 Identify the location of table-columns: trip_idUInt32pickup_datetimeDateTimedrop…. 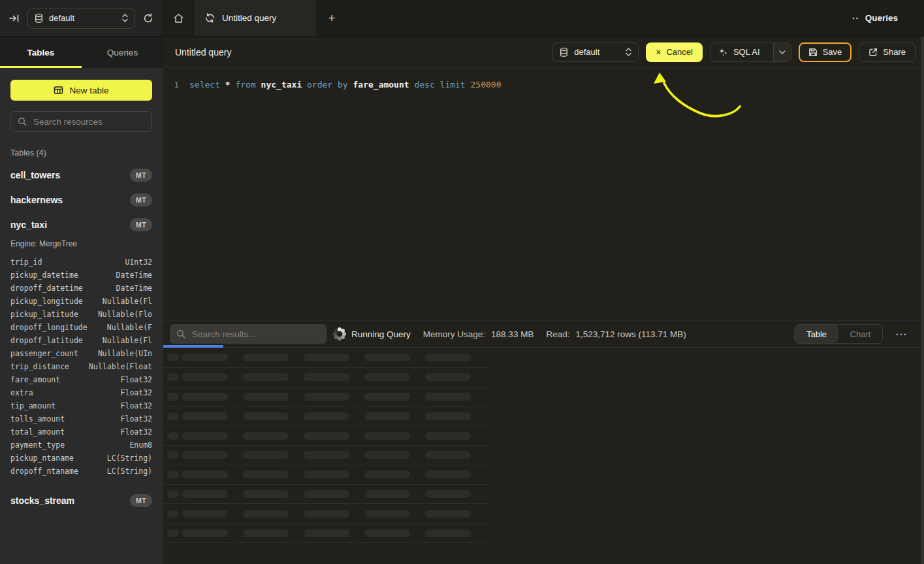
(81, 367).